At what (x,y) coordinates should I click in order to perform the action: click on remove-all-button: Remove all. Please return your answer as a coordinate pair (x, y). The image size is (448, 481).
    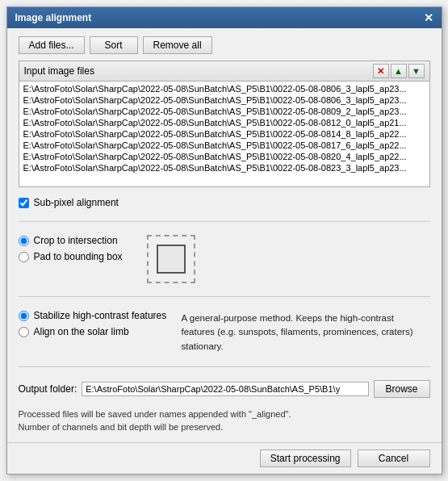
    Looking at the image, I should click on (178, 45).